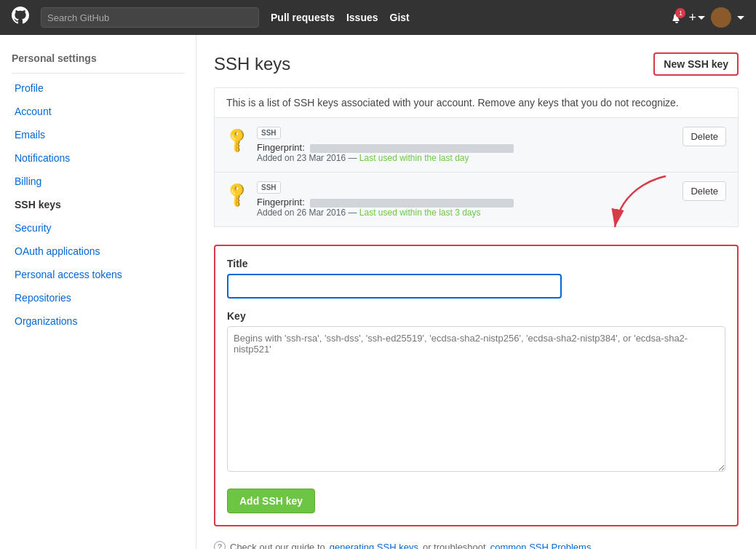 This screenshot has width=756, height=549. Describe the element at coordinates (150, 17) in the screenshot. I see `search-input` at that location.